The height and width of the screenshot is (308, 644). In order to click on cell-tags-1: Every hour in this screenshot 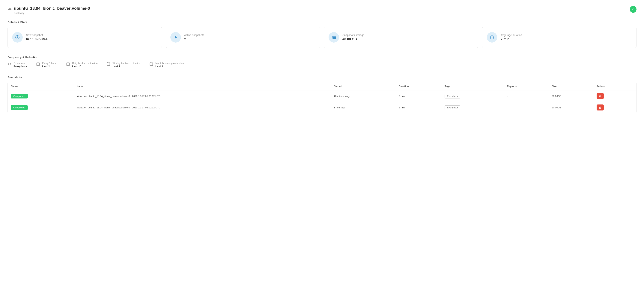, I will do `click(473, 108)`.